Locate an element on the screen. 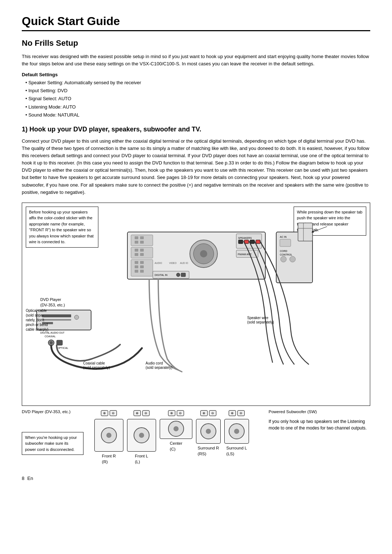  page-lang: En is located at coordinates (30, 478).